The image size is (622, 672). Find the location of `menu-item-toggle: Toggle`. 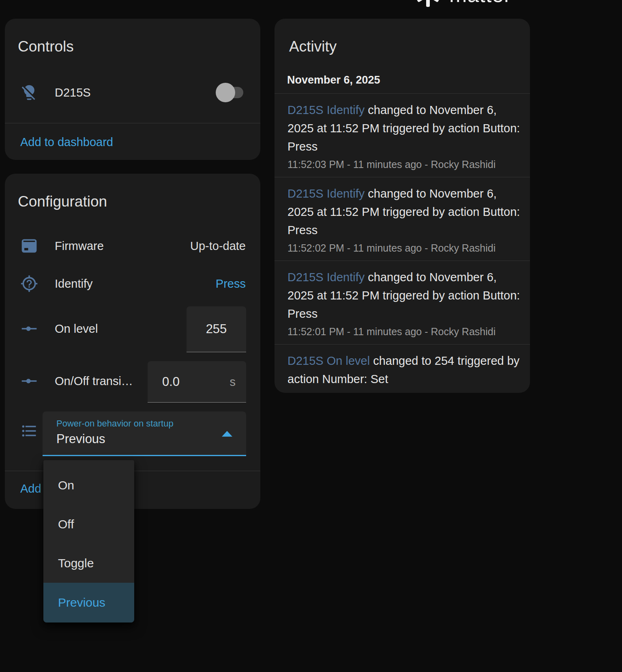

menu-item-toggle: Toggle is located at coordinates (89, 563).